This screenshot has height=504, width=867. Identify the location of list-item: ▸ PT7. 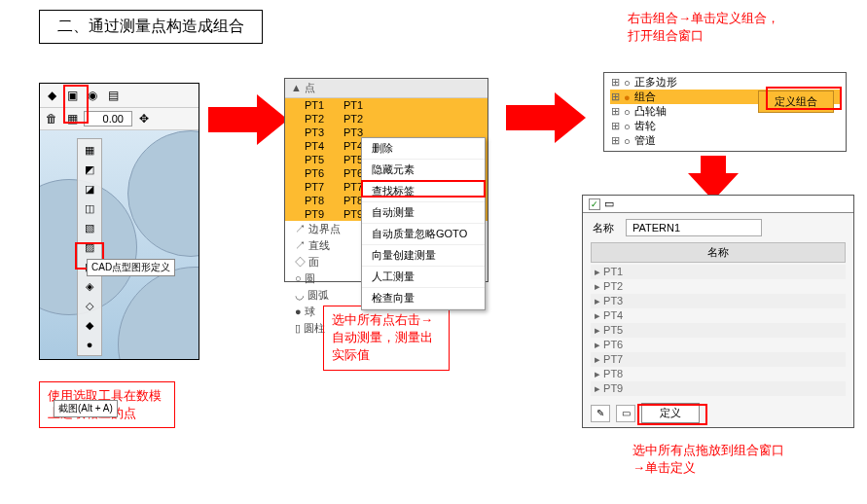
(718, 360).